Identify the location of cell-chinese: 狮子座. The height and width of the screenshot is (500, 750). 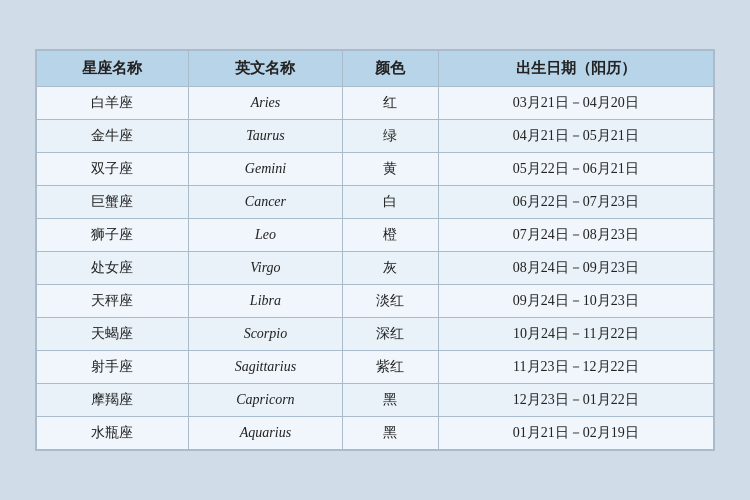
(113, 236).